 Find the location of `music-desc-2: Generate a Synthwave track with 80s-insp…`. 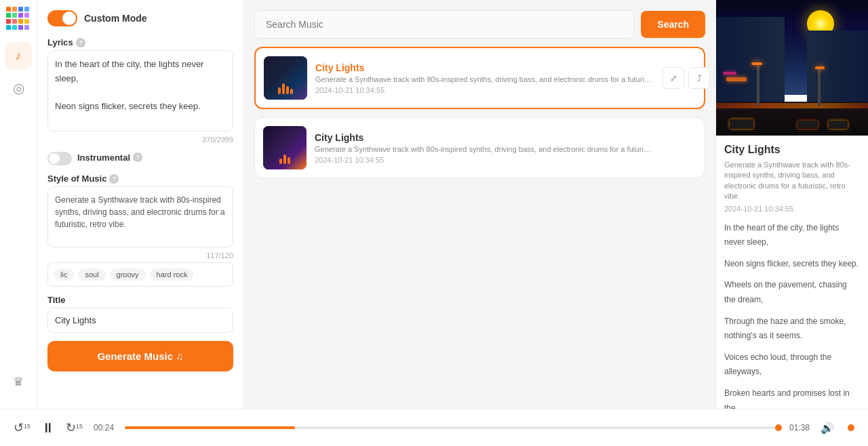

music-desc-2: Generate a Synthwave track with 80s-insp… is located at coordinates (484, 149).